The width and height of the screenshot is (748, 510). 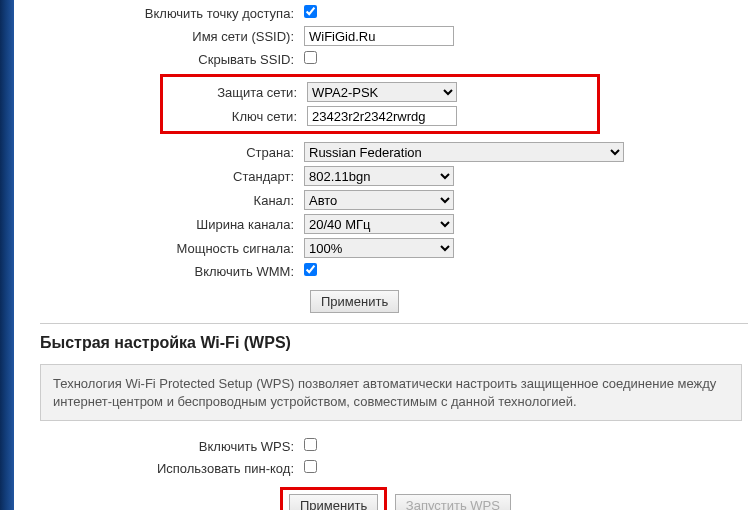 What do you see at coordinates (170, 152) in the screenshot?
I see `country-label: Страна:` at bounding box center [170, 152].